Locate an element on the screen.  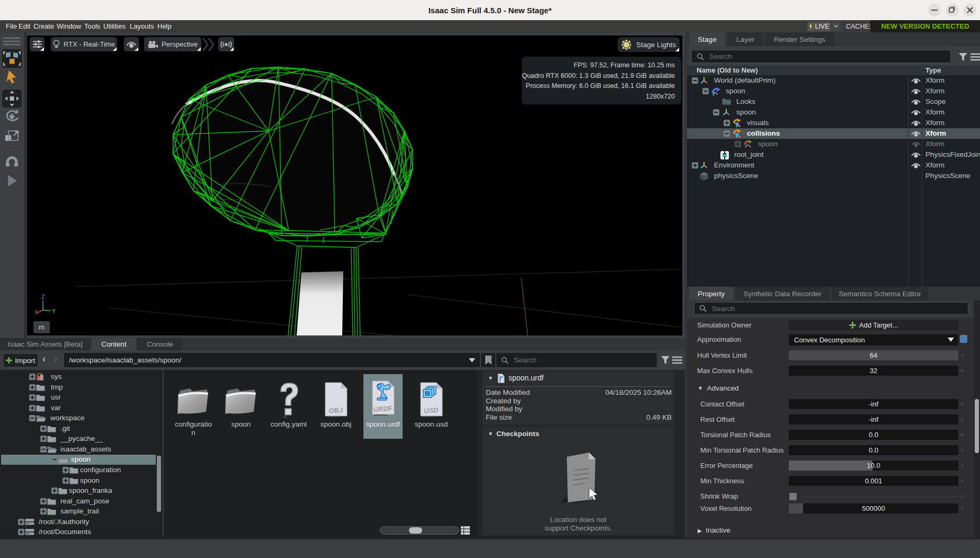
svg-text: OBJ is located at coordinates (336, 410).